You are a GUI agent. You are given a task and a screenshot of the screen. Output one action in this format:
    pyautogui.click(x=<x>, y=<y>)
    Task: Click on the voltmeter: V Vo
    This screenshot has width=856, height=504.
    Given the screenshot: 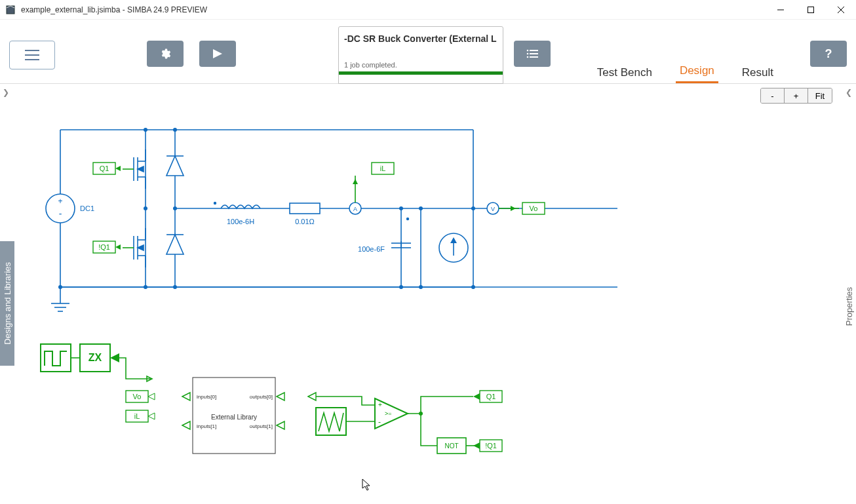 What is the action you would take?
    pyautogui.click(x=516, y=208)
    